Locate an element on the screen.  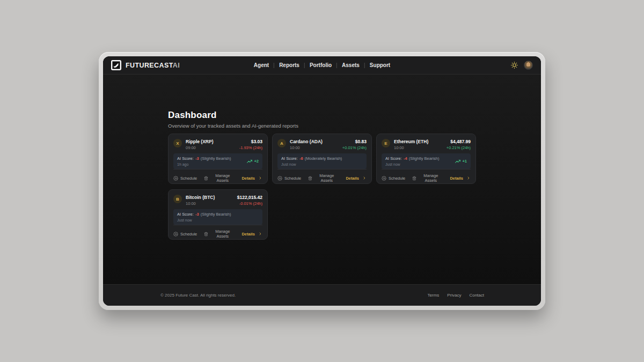
asset-card-bitcoin: B Bitcoin (BTC) 10:00 $122,015.42 -0.01%… is located at coordinates (218, 215).